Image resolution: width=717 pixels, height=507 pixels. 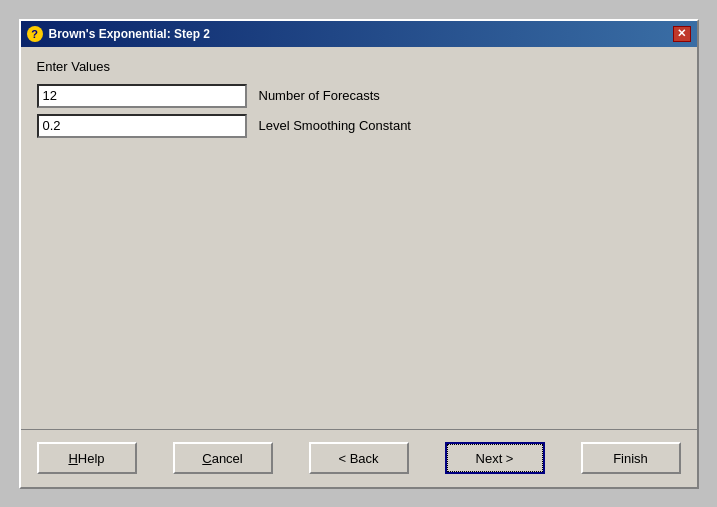 I want to click on title-bar: ? Brown's Exponential: Step 2 ✕, so click(x=359, y=34).